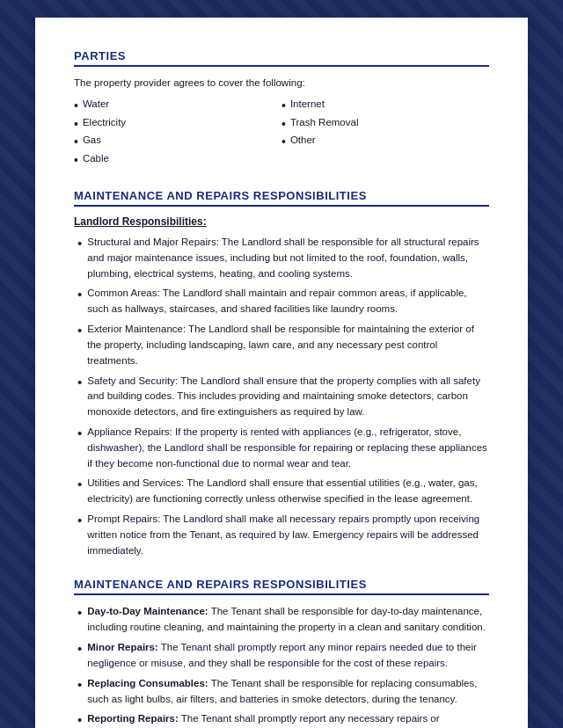 This screenshot has height=728, width=563. What do you see at coordinates (283, 620) in the screenshot?
I see `list-item: Day-to-Day Maintenance: The Tenant shall…` at bounding box center [283, 620].